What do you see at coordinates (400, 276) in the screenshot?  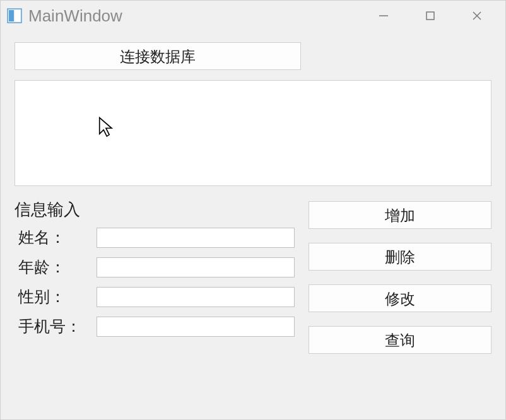 I see `action-buttons-column: 增加 删除 修改 查询` at bounding box center [400, 276].